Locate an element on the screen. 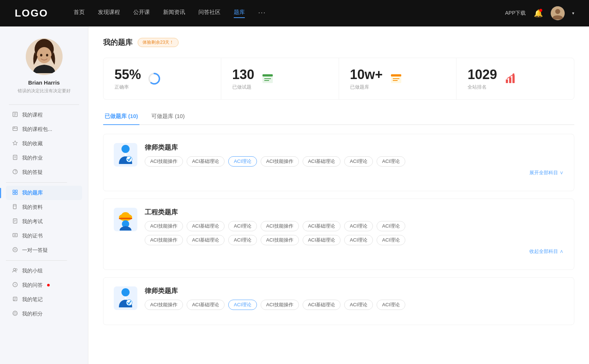 This screenshot has width=589, height=364. stat-accuracy-label: 正确率 is located at coordinates (128, 87).